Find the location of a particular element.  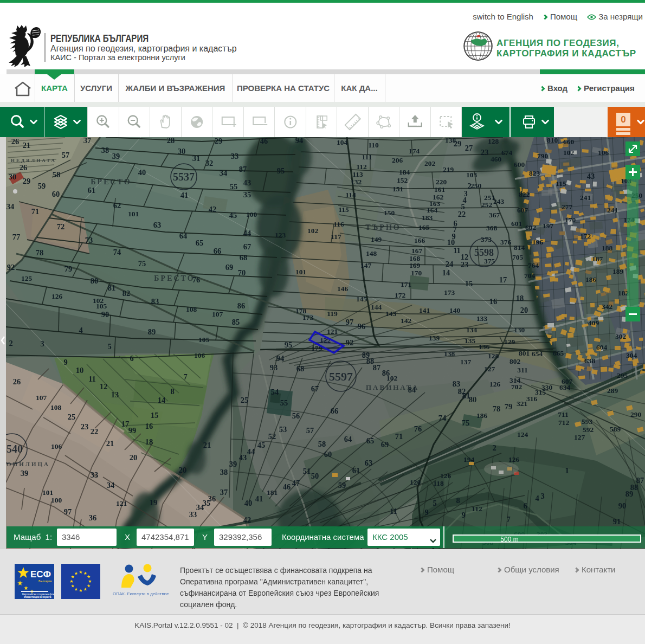

svg-text: Инвестиции в хората is located at coordinates (38, 597).